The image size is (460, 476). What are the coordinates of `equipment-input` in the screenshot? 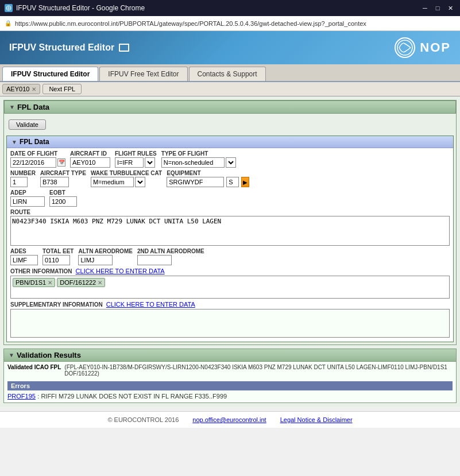 It's located at (195, 182).